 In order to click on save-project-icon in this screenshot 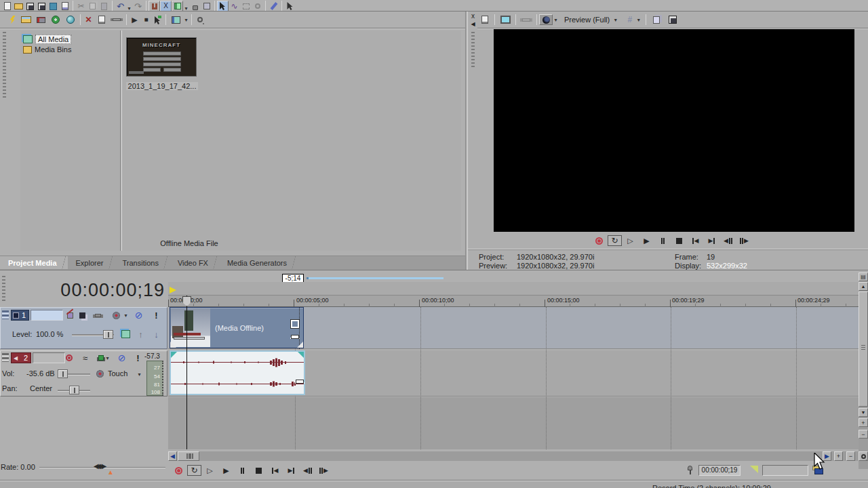, I will do `click(30, 6)`.